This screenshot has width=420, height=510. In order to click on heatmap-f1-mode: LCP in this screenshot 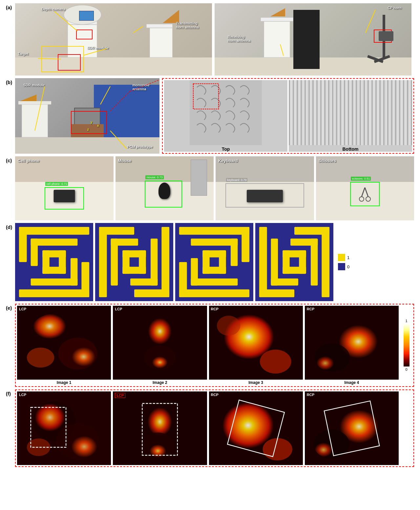, I will do `click(23, 395)`.